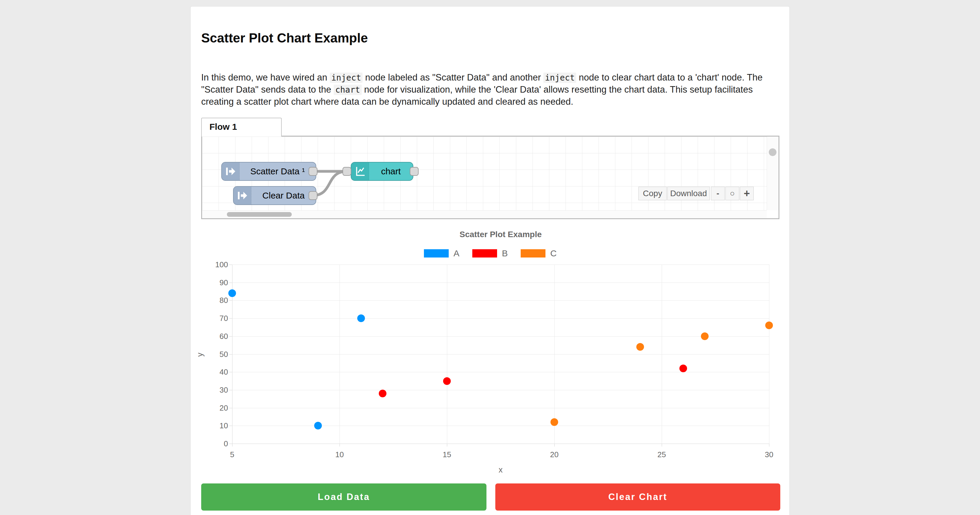 This screenshot has width=980, height=515. What do you see at coordinates (553, 253) in the screenshot?
I see `legend-label: C` at bounding box center [553, 253].